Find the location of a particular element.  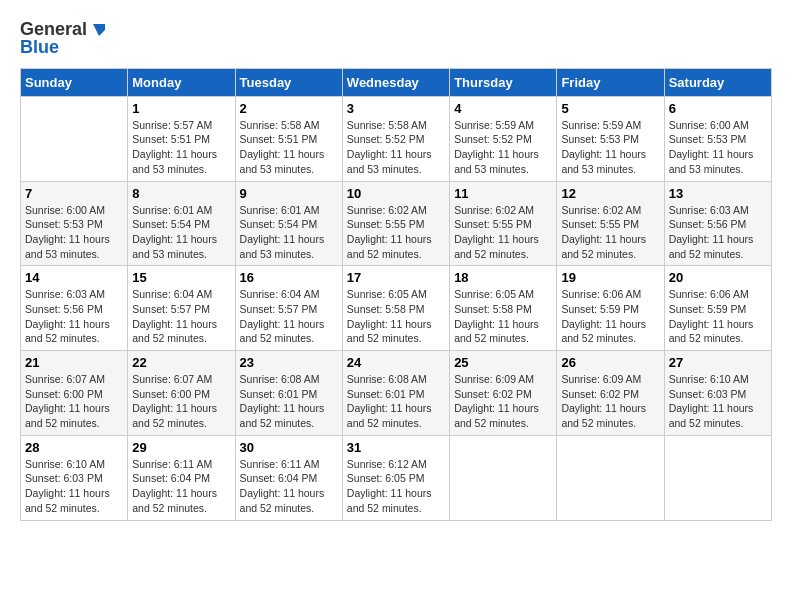

calendar-cell: 21Sunrise: 6:07 AM Sunset: 6:00 PM Dayli… is located at coordinates (74, 394).